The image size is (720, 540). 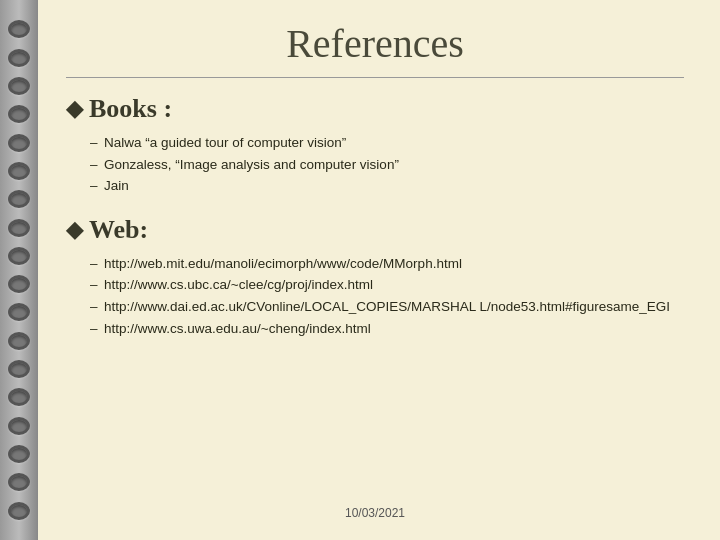 I want to click on section-list-books: Nalwa “a guided tour of computer vision”…, so click(x=375, y=164).